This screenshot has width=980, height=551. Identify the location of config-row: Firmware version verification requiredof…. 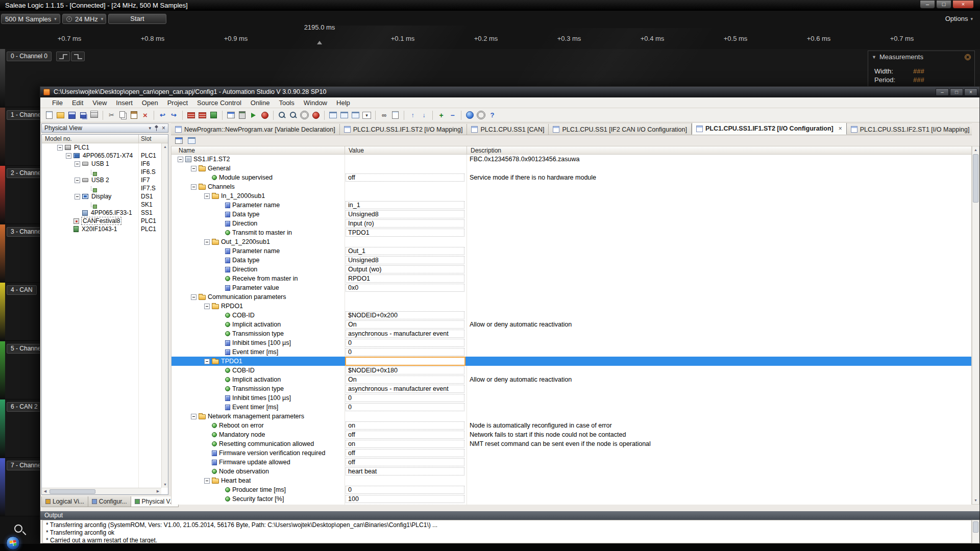
(572, 453).